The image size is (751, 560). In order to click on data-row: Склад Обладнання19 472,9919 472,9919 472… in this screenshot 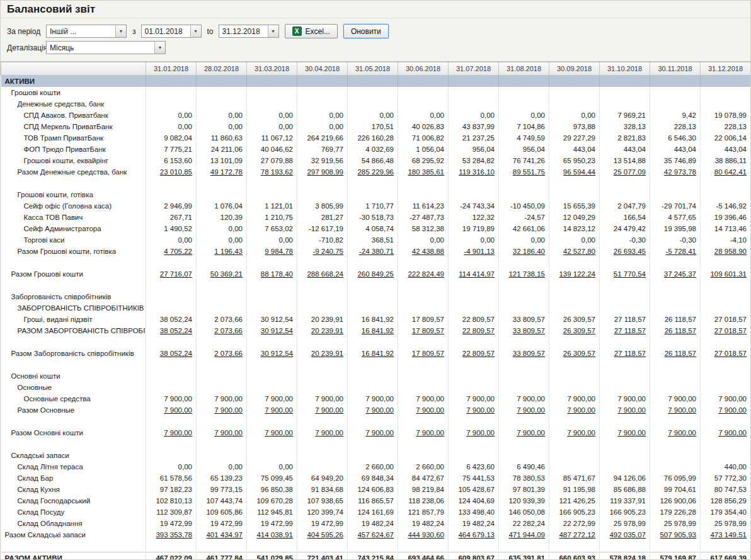, I will do `click(376, 523)`.